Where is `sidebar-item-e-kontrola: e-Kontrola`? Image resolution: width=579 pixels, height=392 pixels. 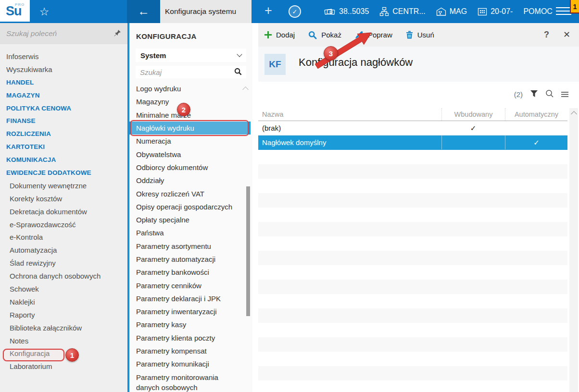 sidebar-item-e-kontrola: e-Kontrola is located at coordinates (63, 237).